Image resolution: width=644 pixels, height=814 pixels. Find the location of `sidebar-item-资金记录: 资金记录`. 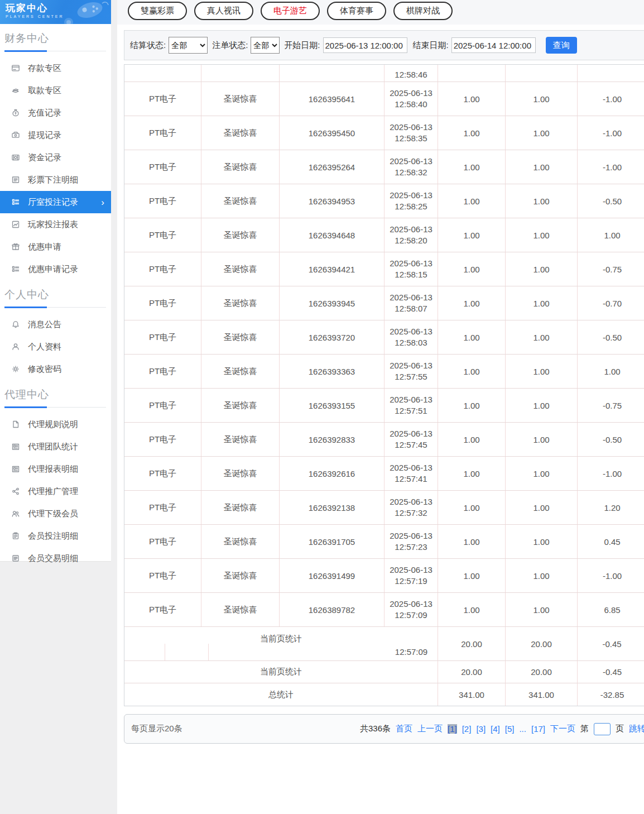

sidebar-item-资金记录: 资金记录 is located at coordinates (56, 157).